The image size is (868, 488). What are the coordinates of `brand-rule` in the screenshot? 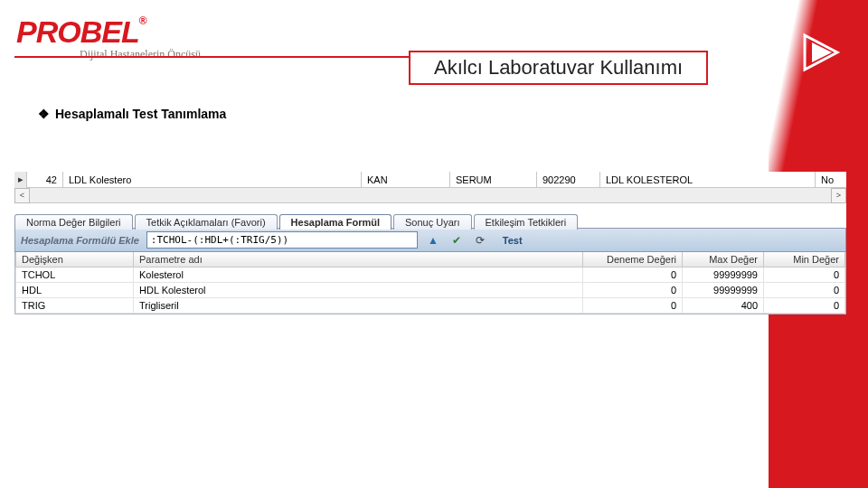 It's located at (215, 57).